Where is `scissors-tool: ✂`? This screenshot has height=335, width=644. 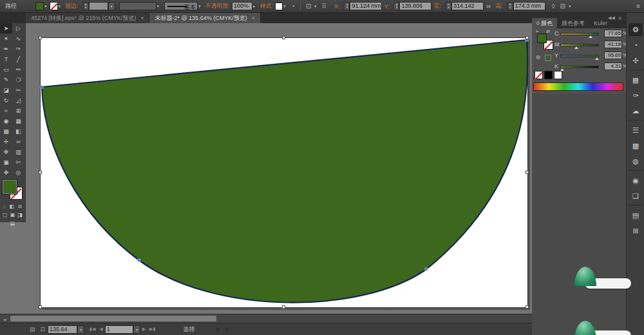 scissors-tool: ✂ is located at coordinates (18, 90).